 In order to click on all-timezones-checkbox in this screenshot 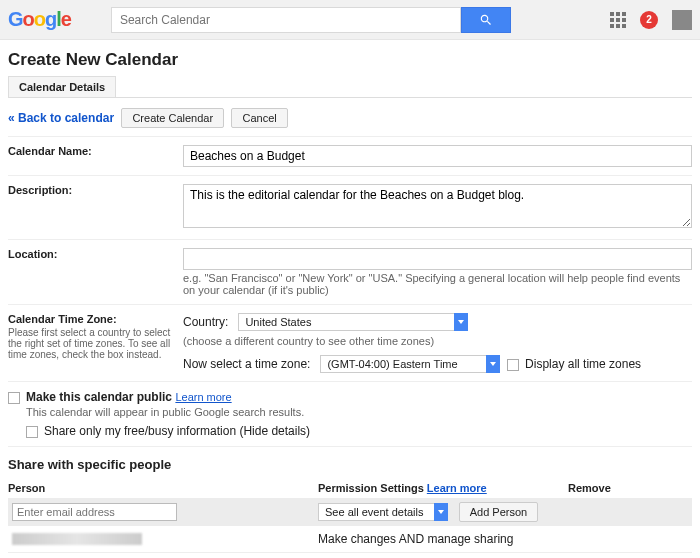, I will do `click(513, 365)`.